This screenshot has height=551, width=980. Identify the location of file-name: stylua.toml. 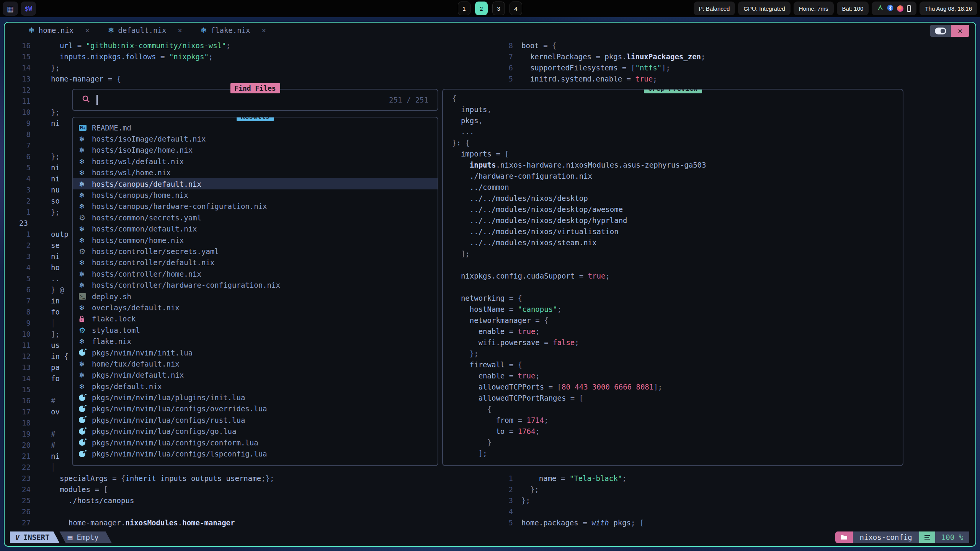
(116, 330).